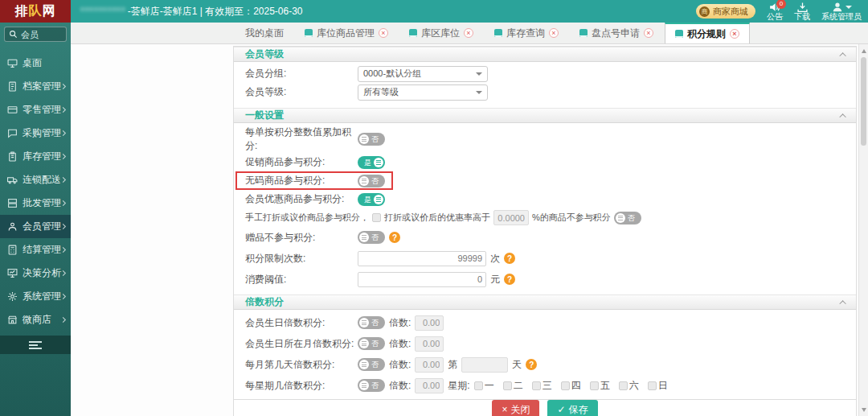  What do you see at coordinates (863, 51) in the screenshot?
I see `scroll-up-arrow` at bounding box center [863, 51].